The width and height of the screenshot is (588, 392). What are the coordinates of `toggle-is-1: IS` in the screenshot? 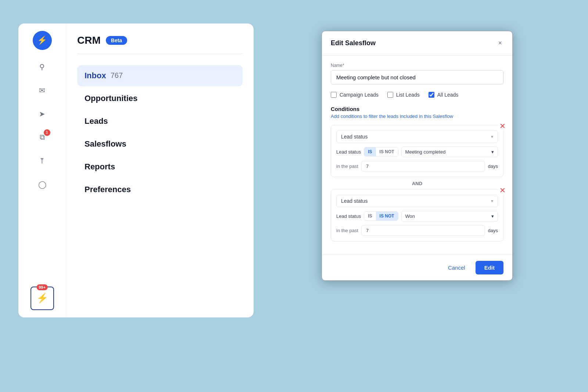 It's located at (370, 152).